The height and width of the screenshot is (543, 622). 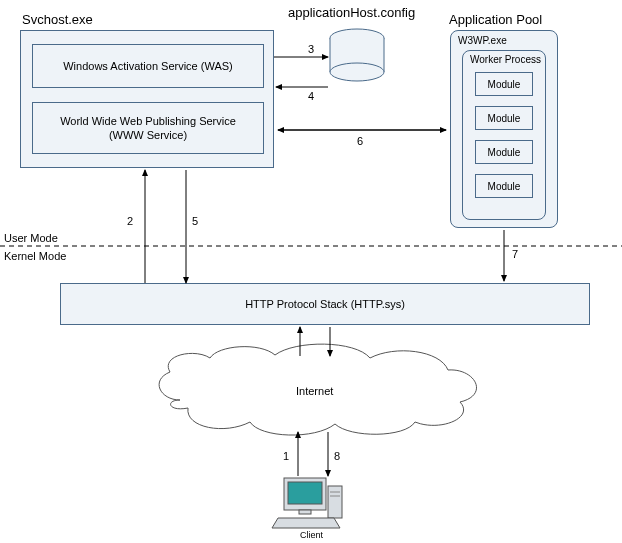 I want to click on w3wp-label: W3WP.exe, so click(x=482, y=40).